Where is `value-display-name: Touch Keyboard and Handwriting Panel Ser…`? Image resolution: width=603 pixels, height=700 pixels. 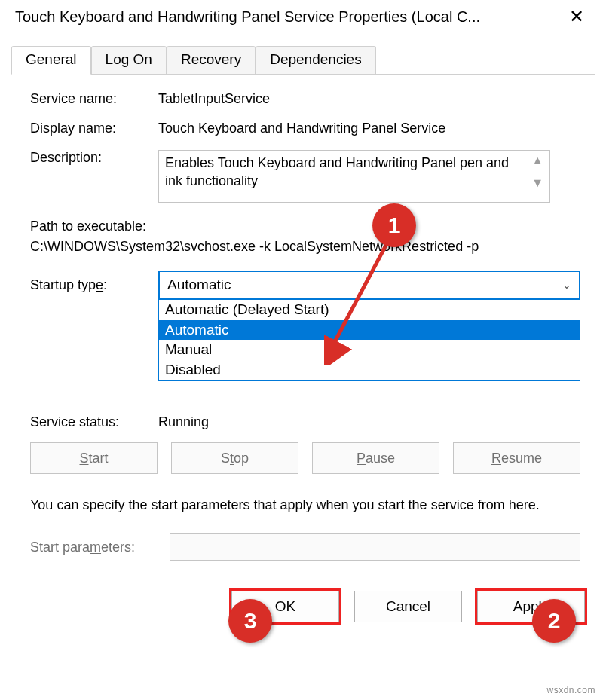
value-display-name: Touch Keyboard and Handwriting Panel Ser… is located at coordinates (369, 128).